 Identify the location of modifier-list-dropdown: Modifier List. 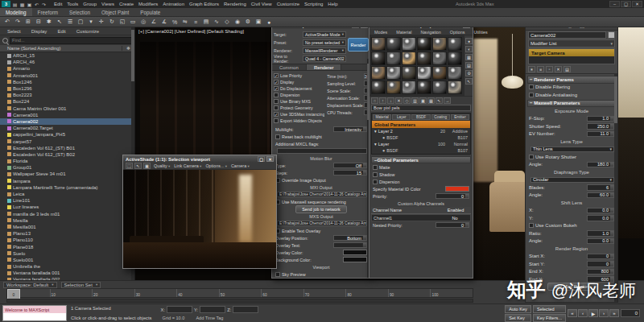
(572, 43).